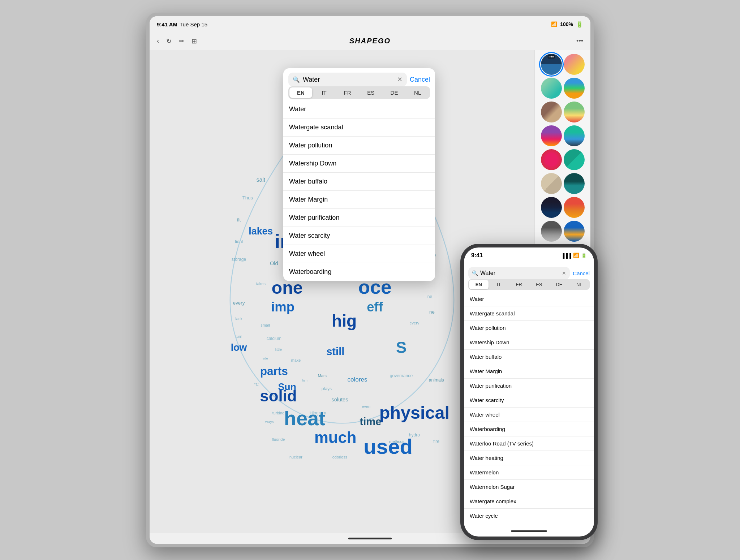  I want to click on iphone-result-item: Water buffalo, so click(529, 357).